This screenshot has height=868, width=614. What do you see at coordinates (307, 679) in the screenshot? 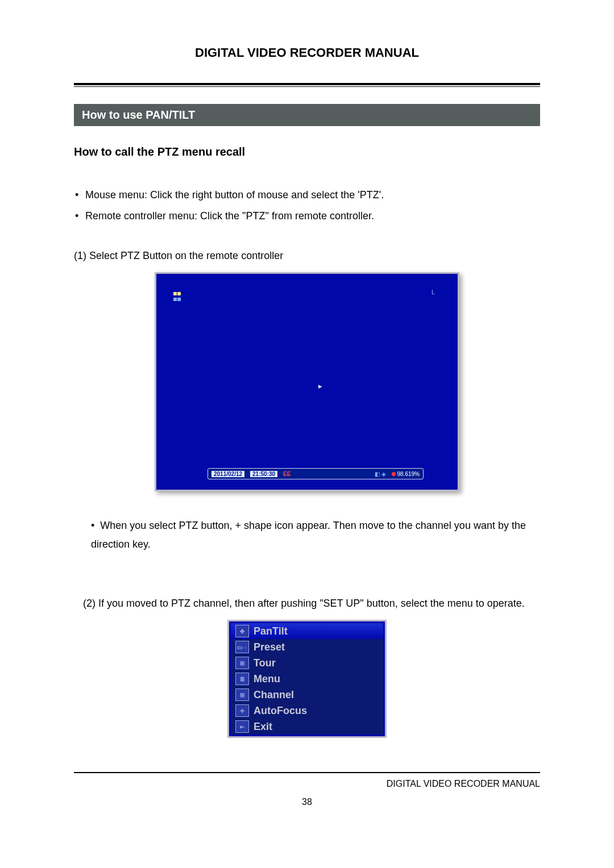
I see `dvr-screenshot-2: ✥PanTilt▭→Preset⊞Tour≣Menu⊞Channel✛AutoF…` at bounding box center [307, 679].